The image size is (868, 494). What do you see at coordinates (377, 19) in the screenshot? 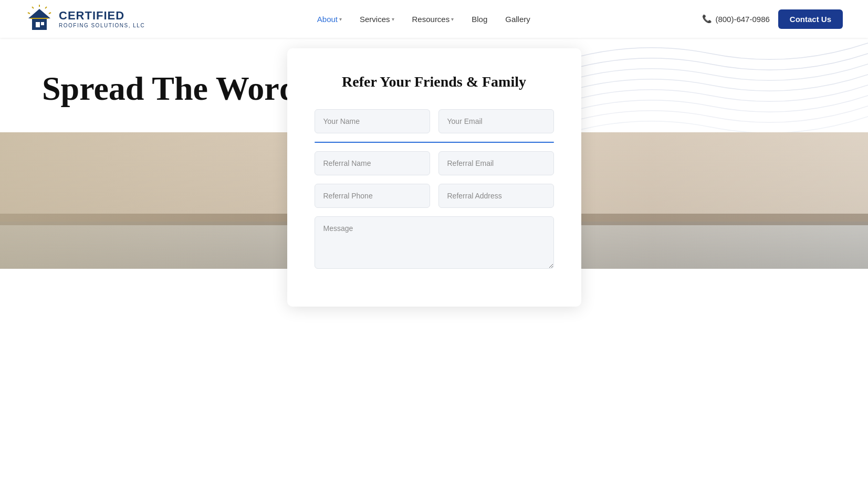
I see `nav-item-services: Services ▾` at bounding box center [377, 19].